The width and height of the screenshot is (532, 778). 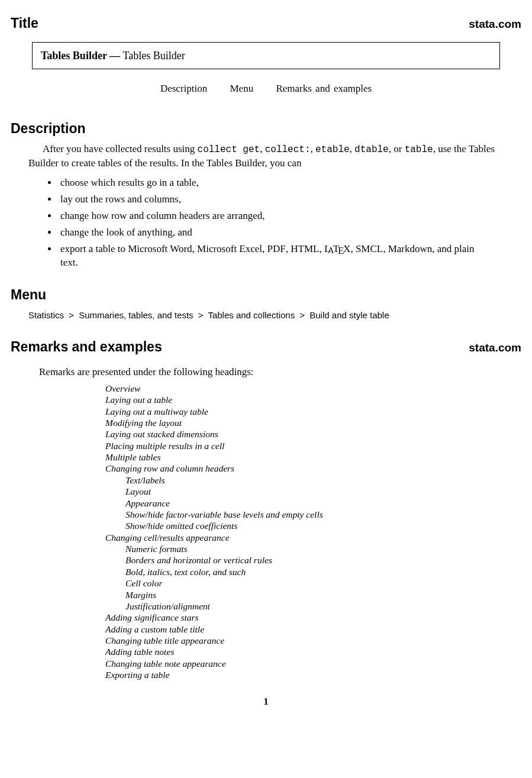 What do you see at coordinates (275, 233) in the screenshot?
I see `list-item: change the look of anything, and` at bounding box center [275, 233].